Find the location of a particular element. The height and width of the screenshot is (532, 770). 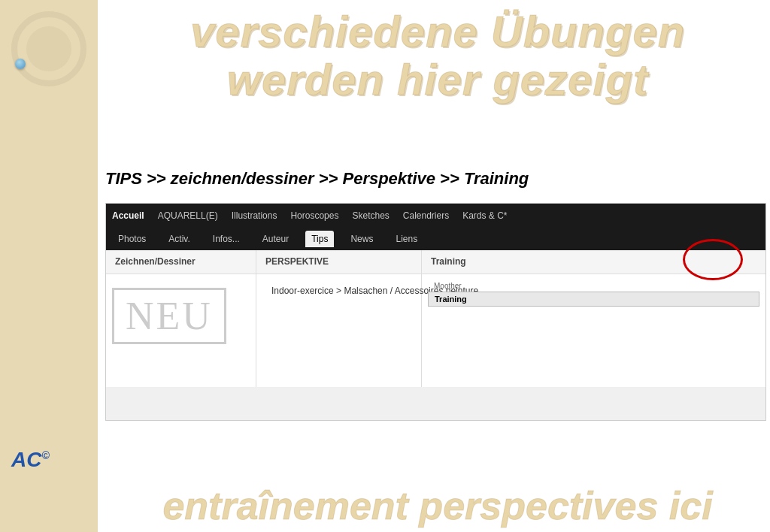

nav-illustrations: Illustrations is located at coordinates (254, 216).